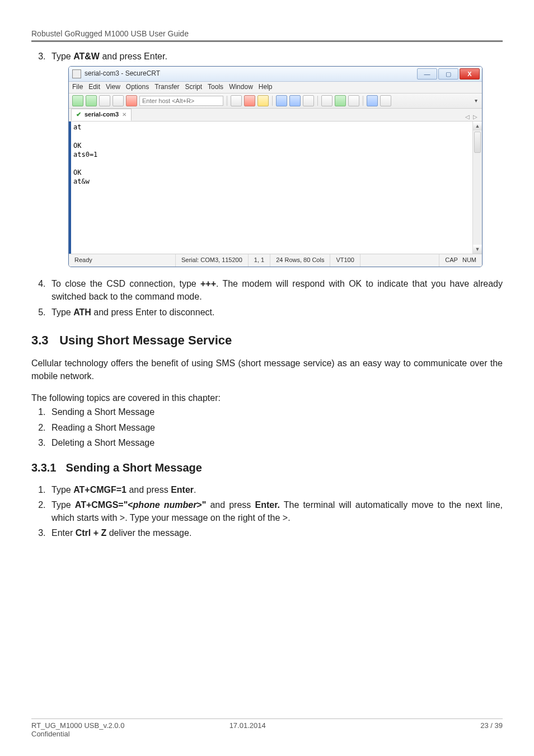 The width and height of the screenshot is (534, 756). What do you see at coordinates (78, 101) in the screenshot?
I see `connect-icon` at bounding box center [78, 101].